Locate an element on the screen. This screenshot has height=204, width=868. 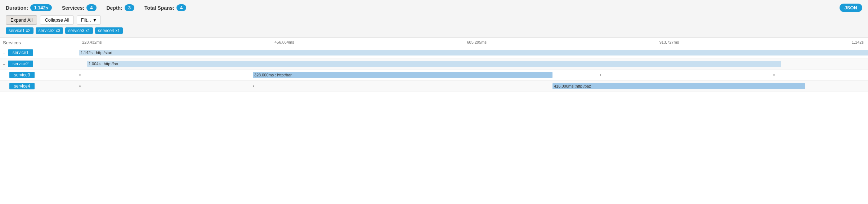
table-row: service4416.000ms :http:/baz is located at coordinates (434, 87).